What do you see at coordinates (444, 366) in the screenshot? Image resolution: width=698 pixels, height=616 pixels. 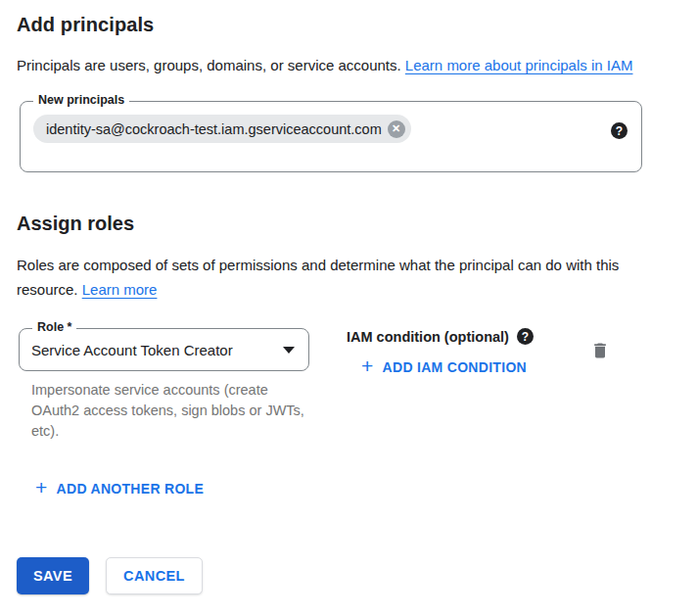 I see `add-iam-condition-button: +ADD IAM CONDITION` at bounding box center [444, 366].